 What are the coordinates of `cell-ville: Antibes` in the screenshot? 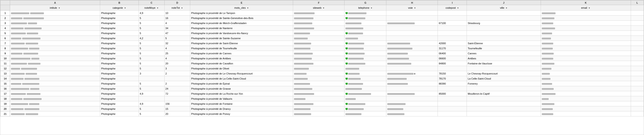 It's located at (504, 58).